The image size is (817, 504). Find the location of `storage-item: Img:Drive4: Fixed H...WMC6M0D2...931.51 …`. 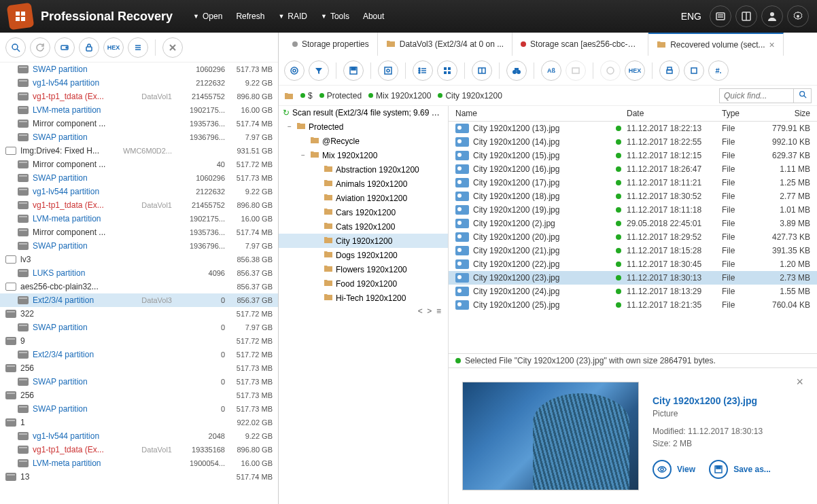

storage-item: Img:Drive4: Fixed H...WMC6M0D2...931.51 … is located at coordinates (139, 151).